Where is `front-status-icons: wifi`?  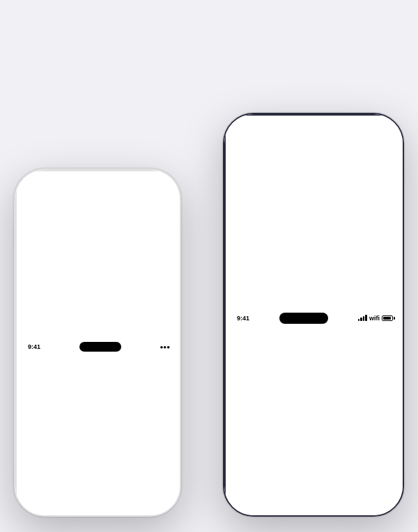 front-status-icons: wifi is located at coordinates (376, 318).